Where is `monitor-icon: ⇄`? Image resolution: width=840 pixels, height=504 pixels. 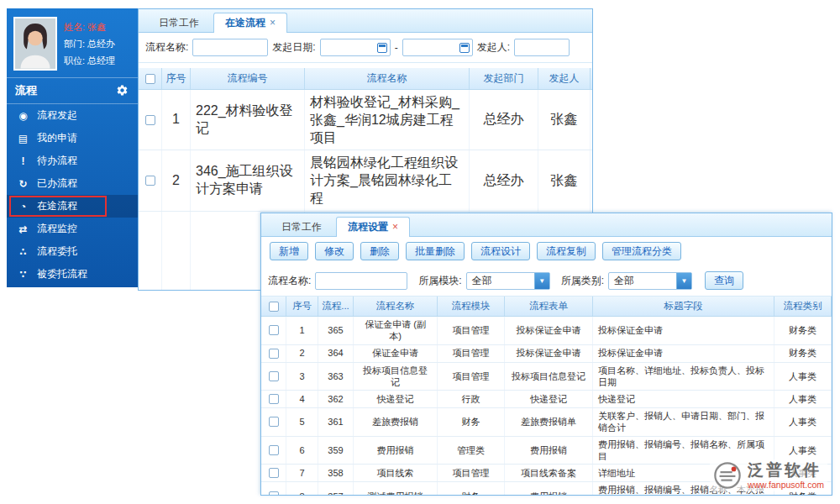
monitor-icon: ⇄ is located at coordinates (24, 229).